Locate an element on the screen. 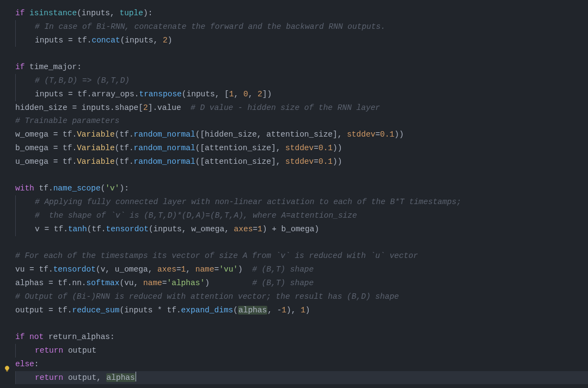 The width and height of the screenshot is (588, 388). code-token: )) is located at coordinates (338, 162).